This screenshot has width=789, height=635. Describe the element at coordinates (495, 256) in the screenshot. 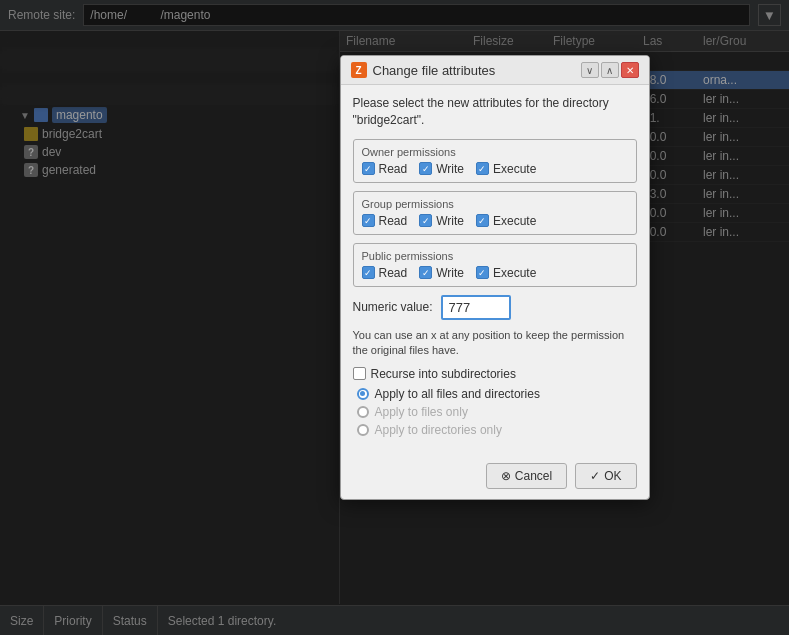

I see `public-permissions-label: Public permissions` at that location.